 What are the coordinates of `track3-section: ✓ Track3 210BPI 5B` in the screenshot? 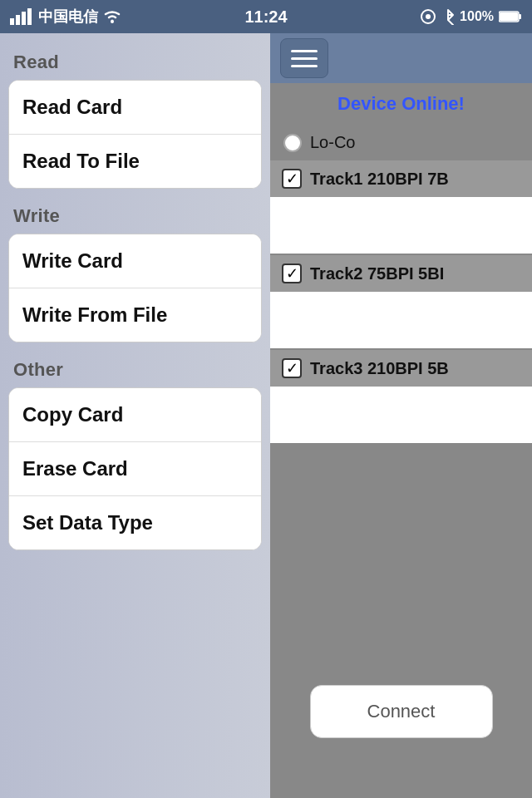 It's located at (401, 397).